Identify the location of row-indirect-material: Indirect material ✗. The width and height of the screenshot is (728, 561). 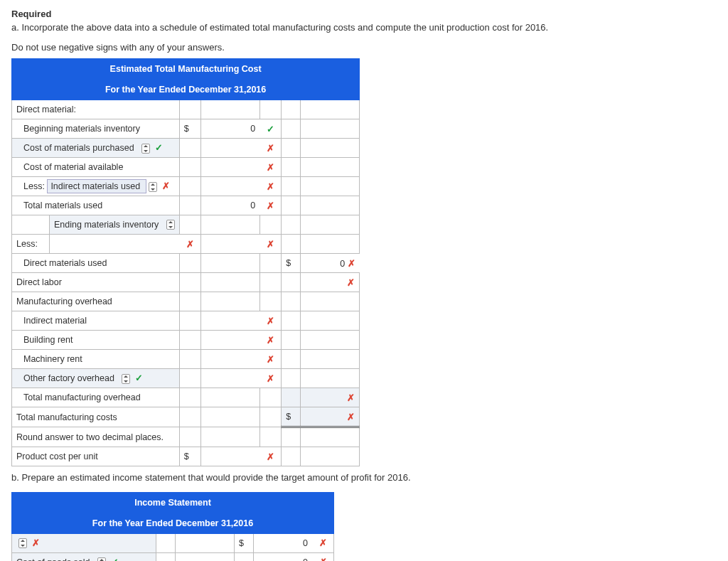
(186, 321).